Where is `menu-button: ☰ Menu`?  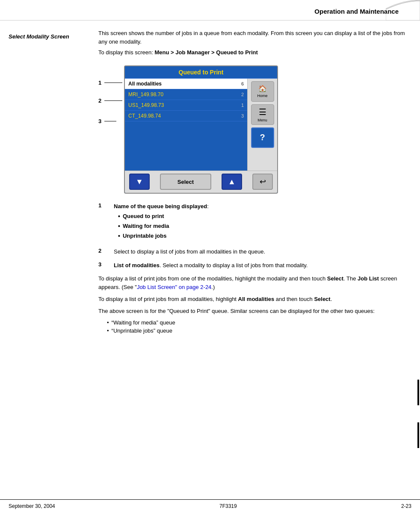 menu-button: ☰ Menu is located at coordinates (263, 115).